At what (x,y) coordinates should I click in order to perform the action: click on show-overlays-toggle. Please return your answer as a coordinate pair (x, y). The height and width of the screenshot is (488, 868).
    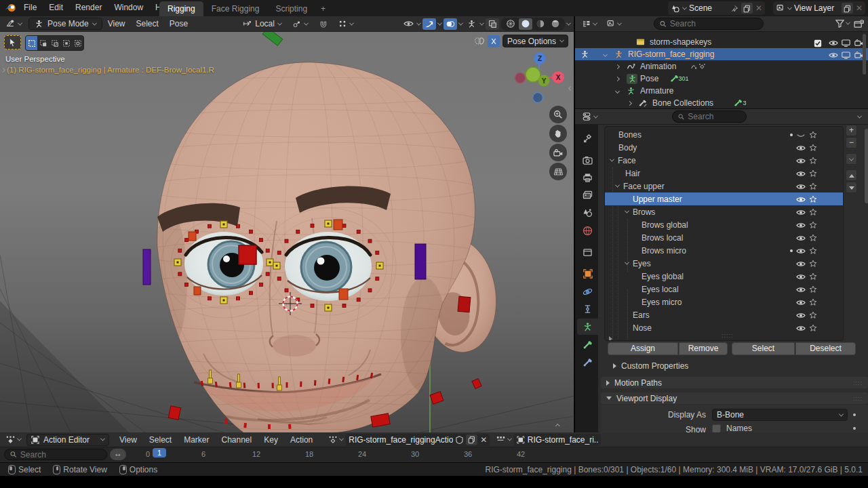
    Looking at the image, I should click on (450, 24).